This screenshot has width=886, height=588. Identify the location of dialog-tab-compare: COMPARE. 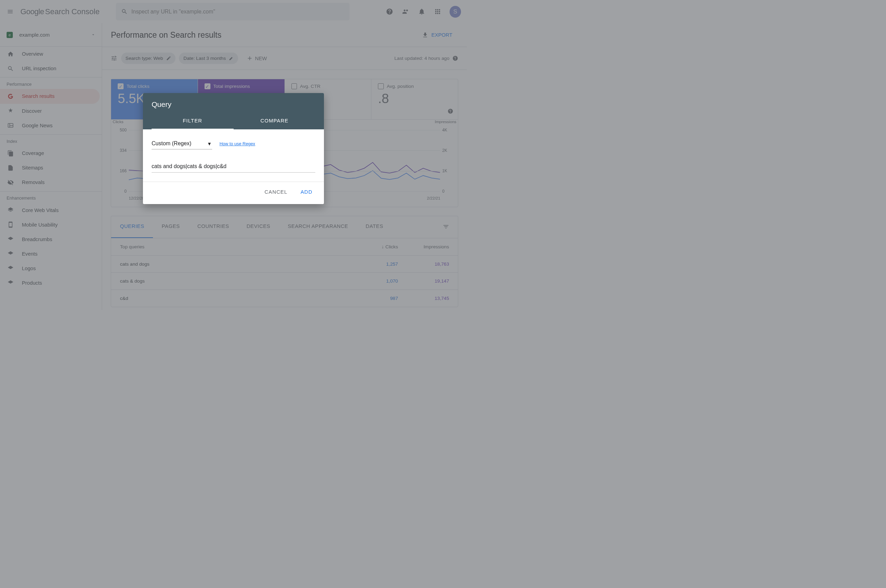
(275, 121).